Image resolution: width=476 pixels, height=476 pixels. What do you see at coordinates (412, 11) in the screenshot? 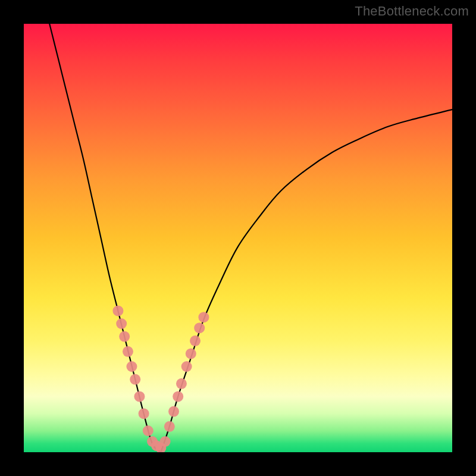
I see `watermark-text: TheBottleneck.com` at bounding box center [412, 11].